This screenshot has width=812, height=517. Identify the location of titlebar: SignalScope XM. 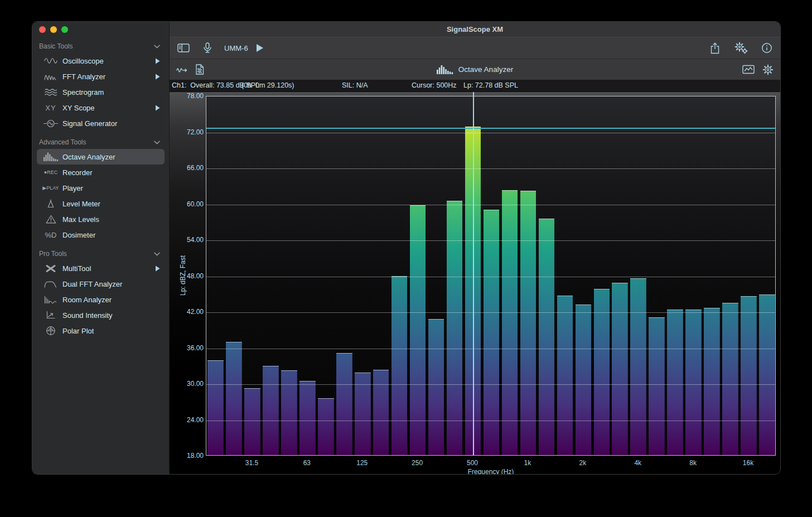
(475, 29).